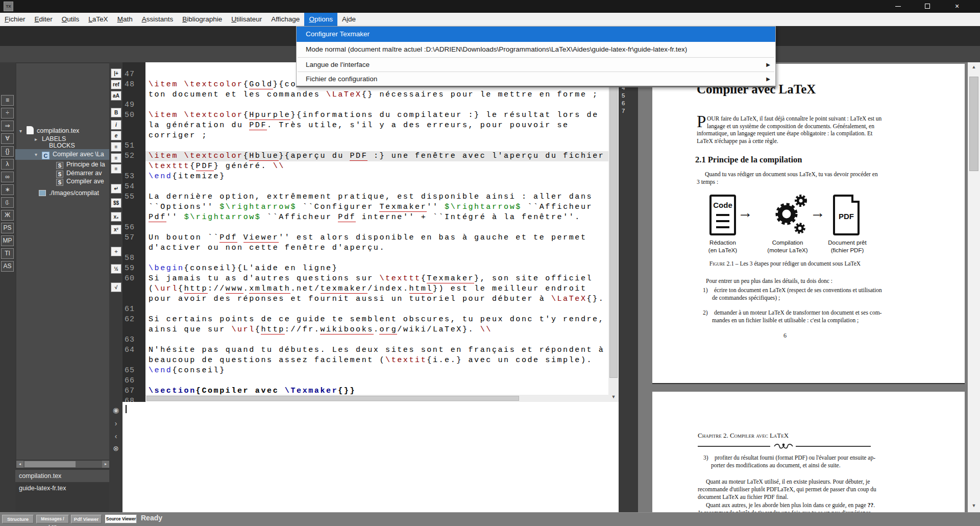  Describe the element at coordinates (623, 111) in the screenshot. I see `pdf-page-list-item-7: 7` at that location.